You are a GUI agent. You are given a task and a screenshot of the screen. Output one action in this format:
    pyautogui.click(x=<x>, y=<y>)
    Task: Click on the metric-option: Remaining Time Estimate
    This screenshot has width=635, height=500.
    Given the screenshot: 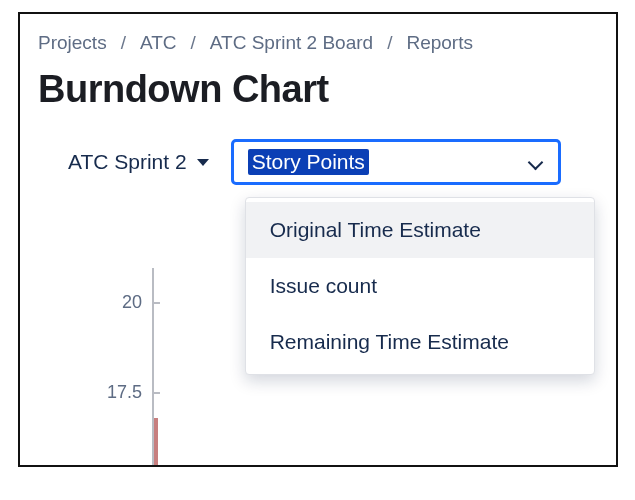 What is the action you would take?
    pyautogui.click(x=420, y=342)
    